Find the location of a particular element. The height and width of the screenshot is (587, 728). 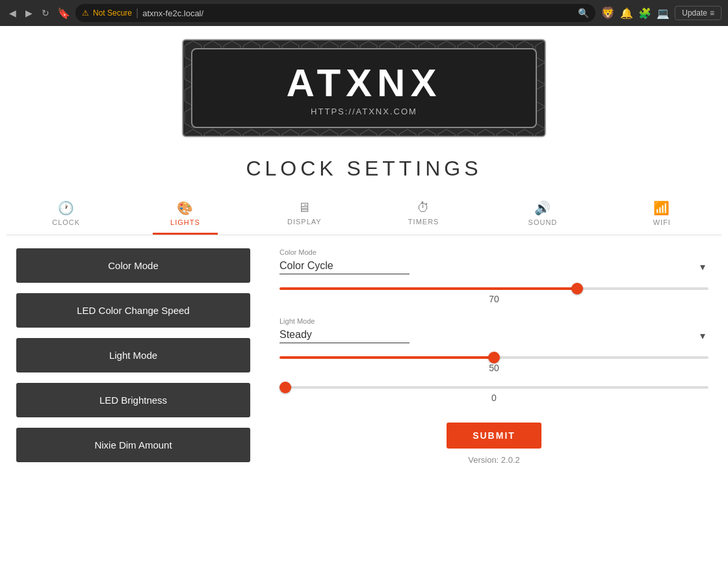

nav-buttons: ◀ ▶ ↻ is located at coordinates (29, 13).